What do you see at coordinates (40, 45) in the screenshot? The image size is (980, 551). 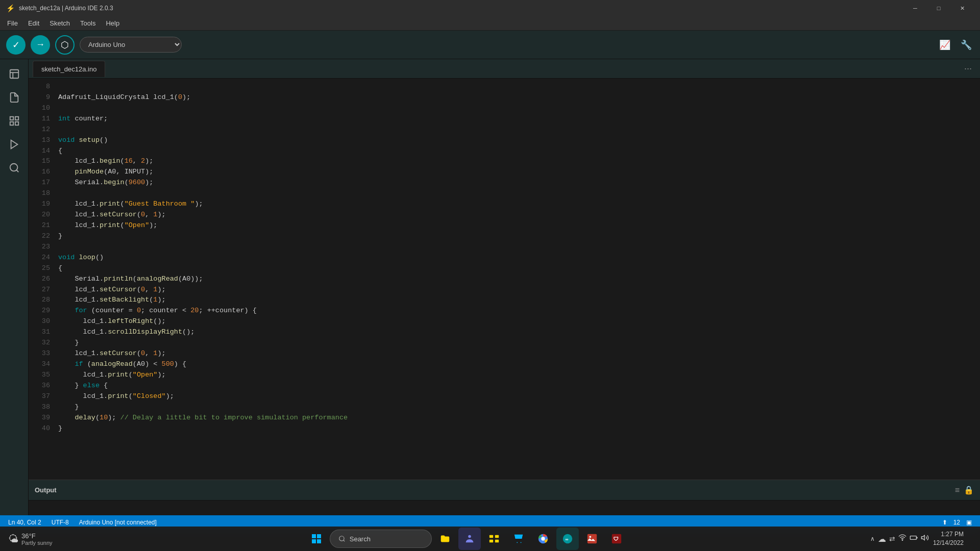 I see `upload-button: →` at bounding box center [40, 45].